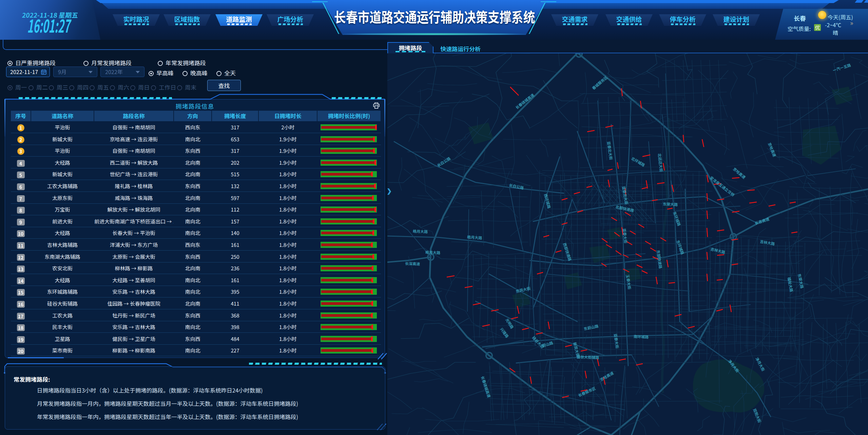 The image size is (868, 435). Describe the element at coordinates (588, 357) in the screenshot. I see `svg-text: 盛世大街辅路` at that location.